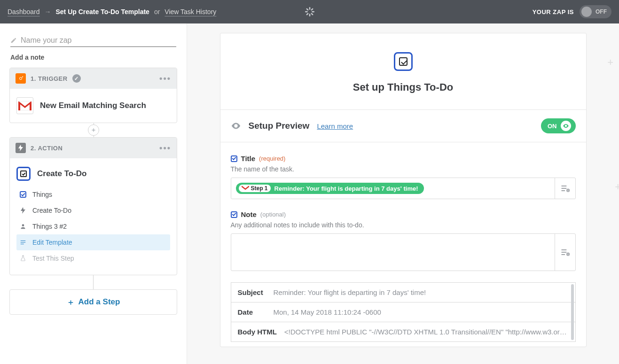 This screenshot has height=364, width=619. What do you see at coordinates (346, 189) in the screenshot?
I see `pill-text: Reminder: Your flight is departing in 7 …` at bounding box center [346, 189].